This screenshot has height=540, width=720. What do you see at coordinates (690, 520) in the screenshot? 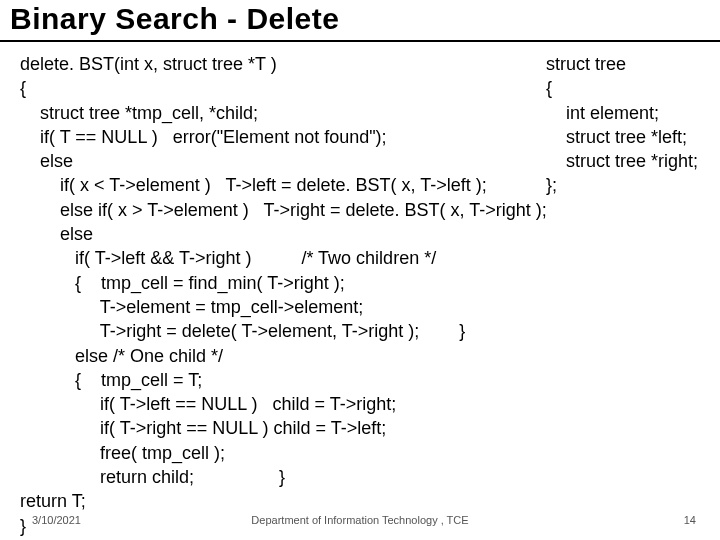
I see `page-number: 14` at bounding box center [690, 520].